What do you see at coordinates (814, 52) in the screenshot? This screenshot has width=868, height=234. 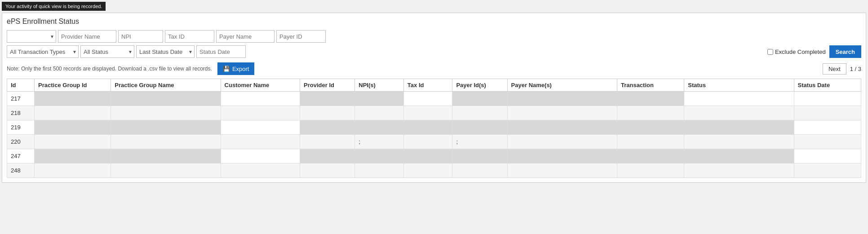 I see `filter-right-area: Exclude Completed Search` at bounding box center [814, 52].